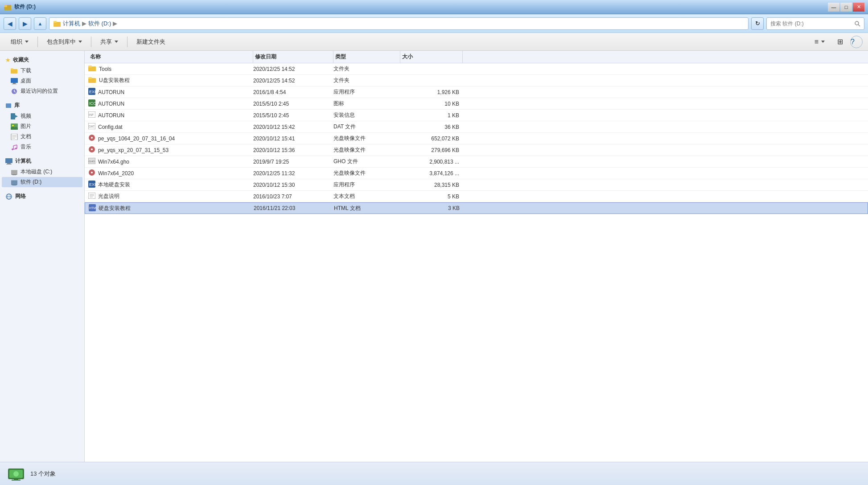 The height and width of the screenshot is (485, 868). What do you see at coordinates (476, 127) in the screenshot?
I see `table-row: DAT Config.dat 2020/10/12 15:42 DAT 文件 3…` at bounding box center [476, 127].